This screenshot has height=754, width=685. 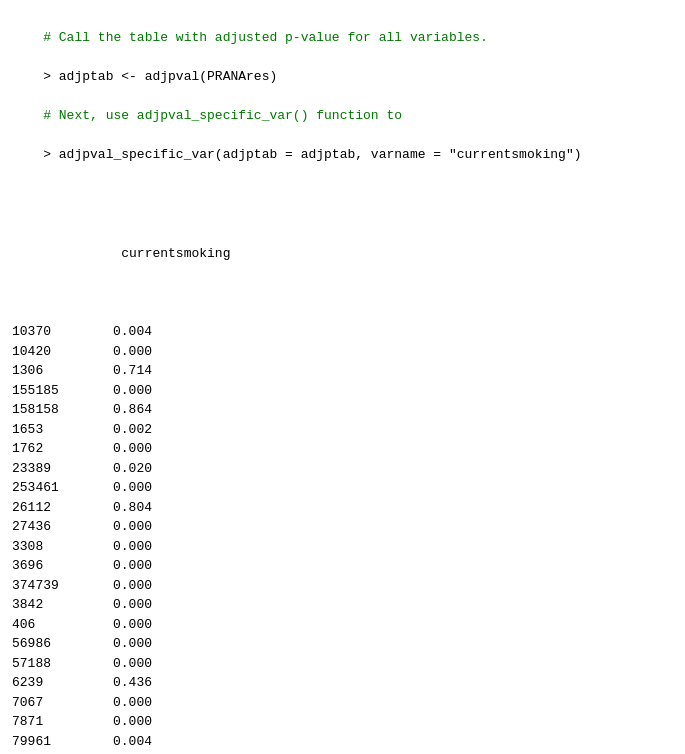 I want to click on row-id: 10370, so click(x=52, y=332).